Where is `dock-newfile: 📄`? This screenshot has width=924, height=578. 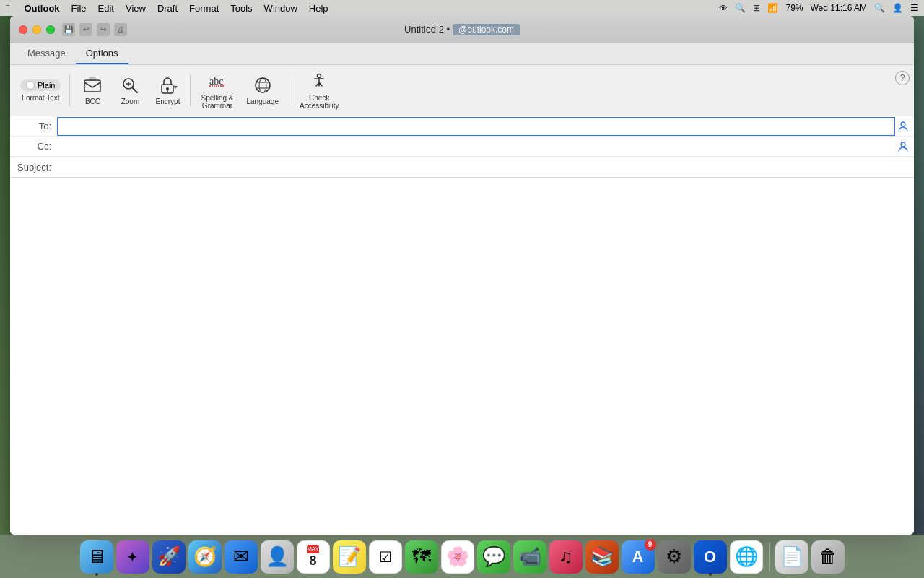 dock-newfile: 📄 is located at coordinates (792, 557).